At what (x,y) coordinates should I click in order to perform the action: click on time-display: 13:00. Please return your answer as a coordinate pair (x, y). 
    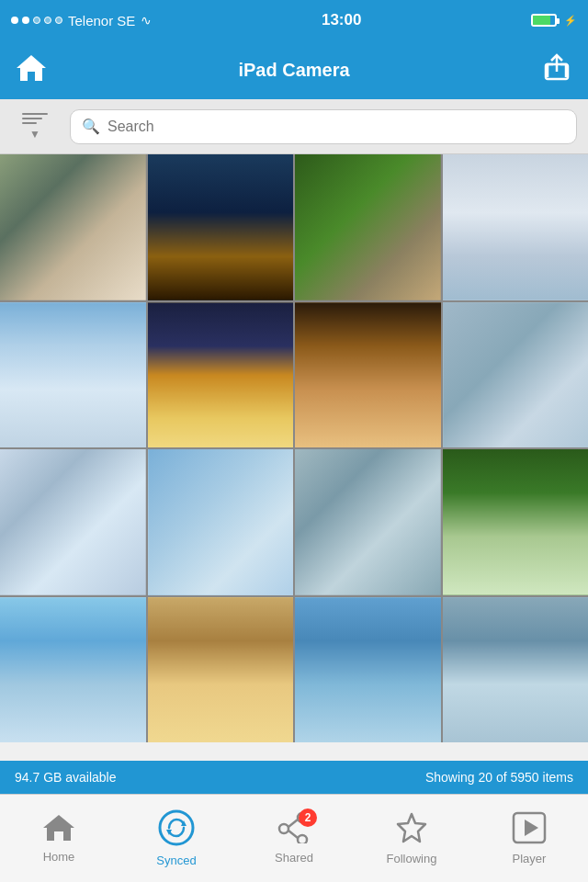
    Looking at the image, I should click on (342, 20).